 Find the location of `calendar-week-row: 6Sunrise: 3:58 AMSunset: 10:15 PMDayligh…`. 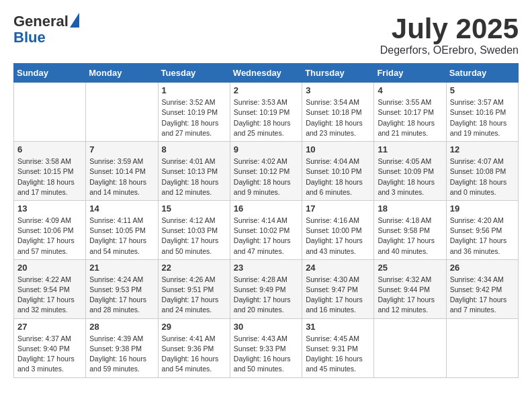

calendar-week-row: 6Sunrise: 3:58 AMSunset: 10:15 PMDayligh… is located at coordinates (266, 171).